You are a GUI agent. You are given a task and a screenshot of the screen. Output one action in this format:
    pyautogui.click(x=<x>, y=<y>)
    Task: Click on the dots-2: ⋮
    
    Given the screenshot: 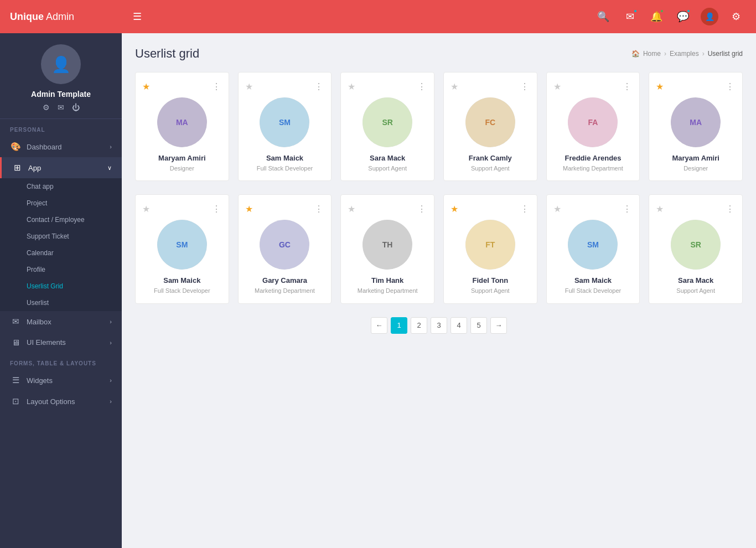 What is the action you would take?
    pyautogui.click(x=319, y=86)
    